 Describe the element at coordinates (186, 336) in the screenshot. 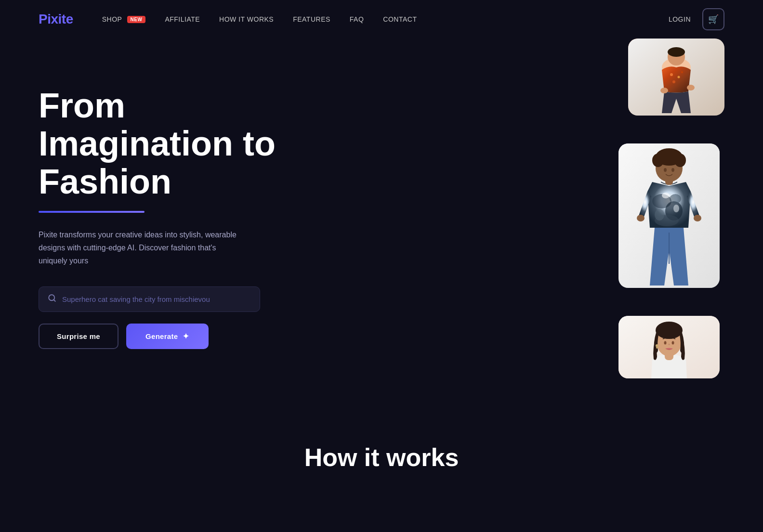

I see `sparkle-icon: ✦` at that location.